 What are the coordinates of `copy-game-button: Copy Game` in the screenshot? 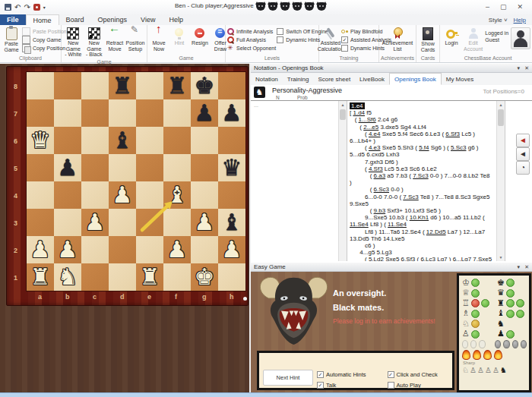 It's located at (44, 39).